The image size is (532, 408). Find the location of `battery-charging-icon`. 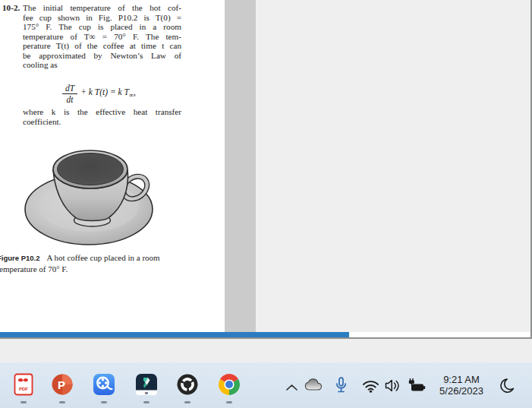

battery-charging-icon is located at coordinates (417, 387).